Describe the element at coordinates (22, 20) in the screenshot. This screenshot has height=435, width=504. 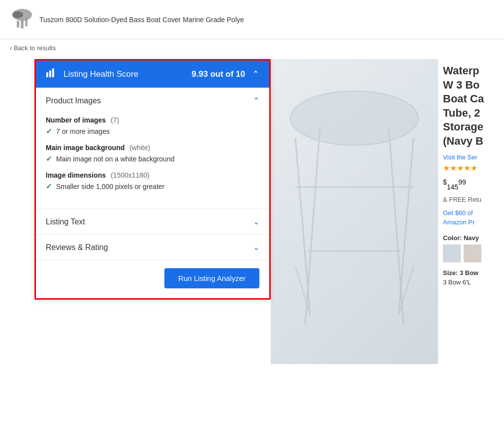
I see `header-logo` at that location.